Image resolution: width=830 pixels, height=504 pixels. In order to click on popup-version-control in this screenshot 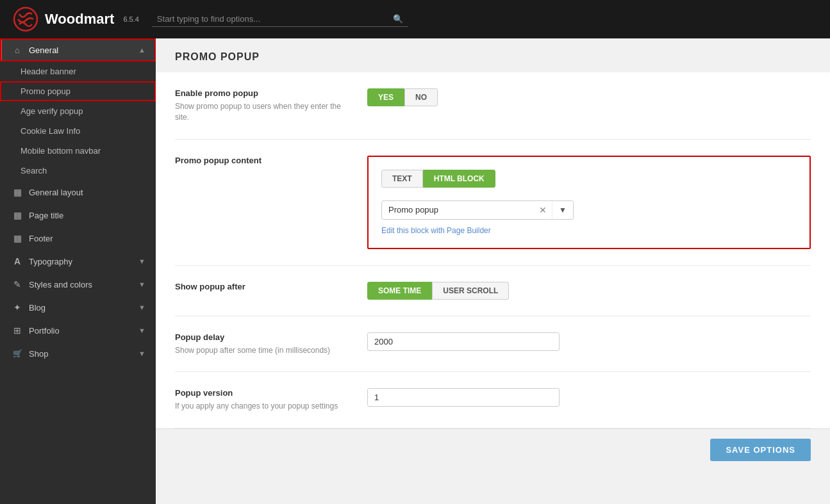, I will do `click(589, 397)`.